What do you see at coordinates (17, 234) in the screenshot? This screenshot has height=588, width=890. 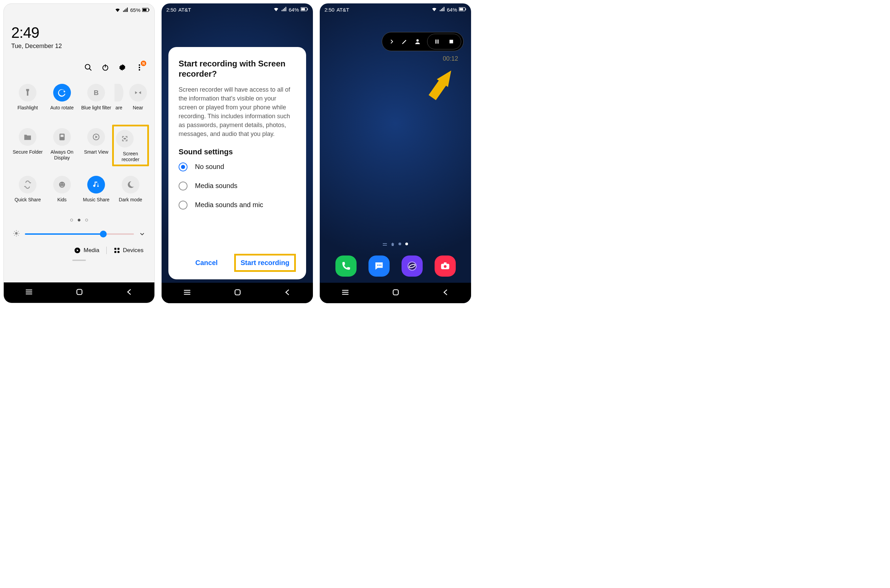 I see `brightness-icon` at bounding box center [17, 234].